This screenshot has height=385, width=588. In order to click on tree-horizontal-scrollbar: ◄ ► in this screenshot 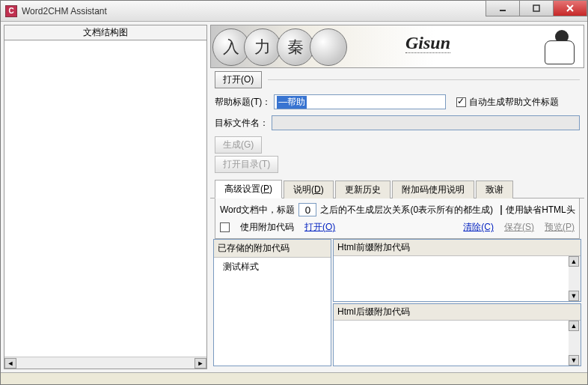, I will do `click(105, 363)`.